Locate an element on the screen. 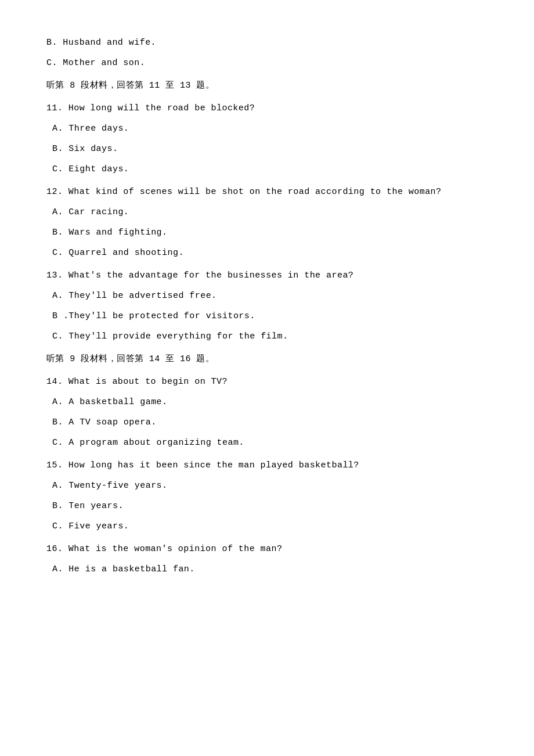 Image resolution: width=534 pixels, height=756 pixels. option-a-fan: A. He is a basketball fan. is located at coordinates (267, 569).